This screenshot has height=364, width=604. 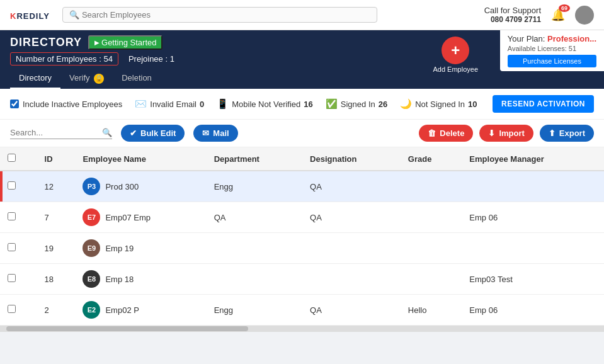 I want to click on invalid-email-stat: ✉️ Invalid Email 0, so click(x=169, y=104).